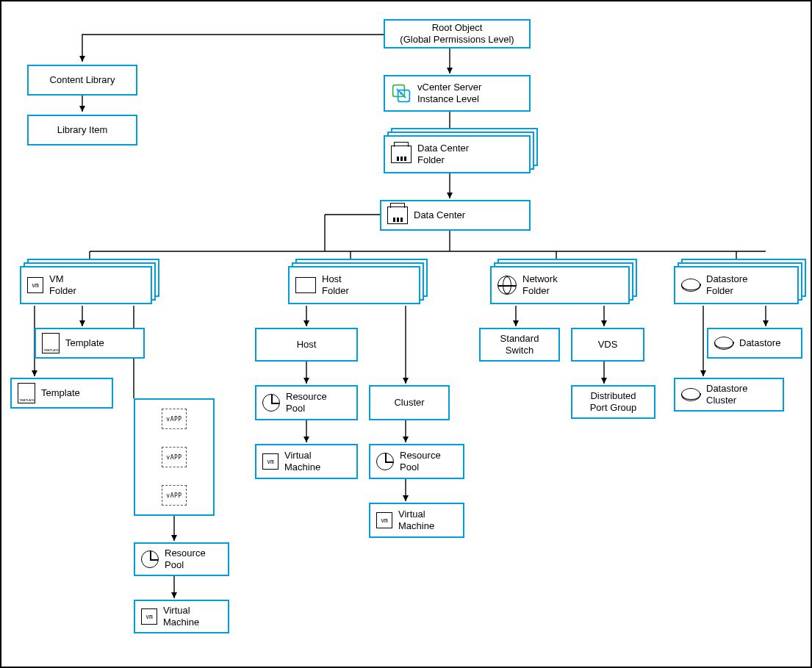  I want to click on node-vm-resource-pool: Resource Pool, so click(182, 559).